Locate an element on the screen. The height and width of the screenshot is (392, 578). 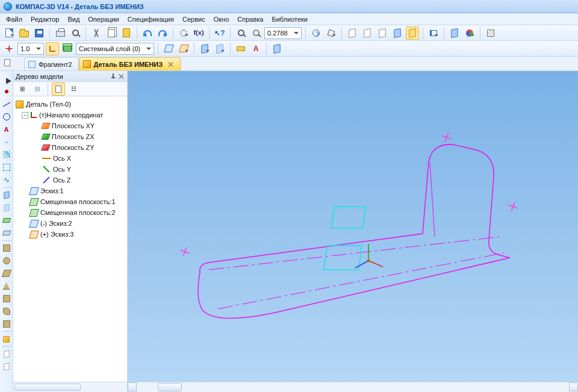
menu-editor: Редактор is located at coordinates (45, 19).